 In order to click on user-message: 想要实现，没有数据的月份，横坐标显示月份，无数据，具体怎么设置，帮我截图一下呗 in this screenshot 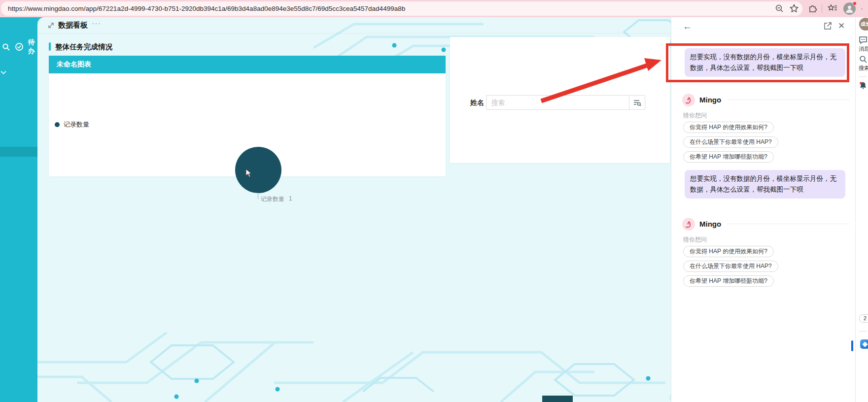, I will do `click(765, 184)`.